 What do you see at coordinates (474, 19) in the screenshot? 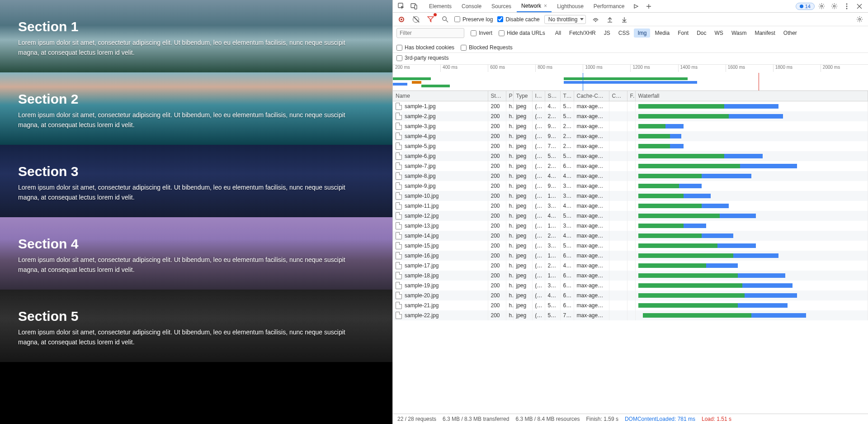
I see `preserve-log-checkbox: Preserve log` at bounding box center [474, 19].